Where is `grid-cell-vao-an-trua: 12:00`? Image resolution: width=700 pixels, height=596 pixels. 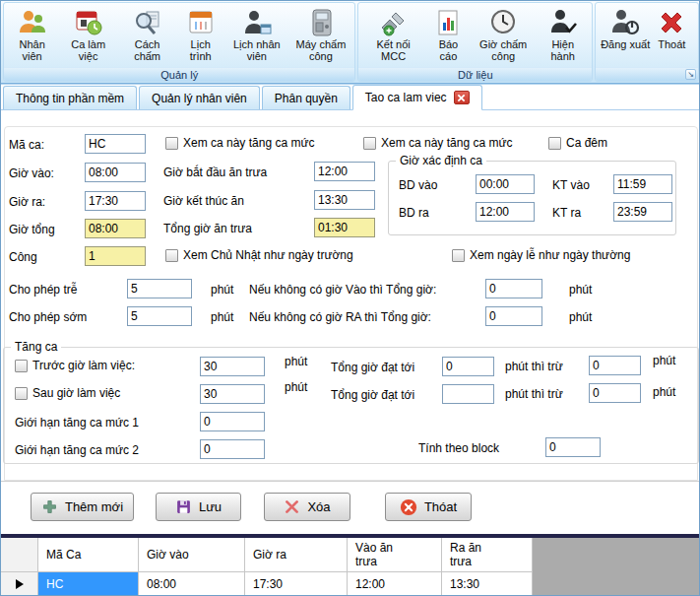 grid-cell-vao-an-trua: 12:00 is located at coordinates (395, 584).